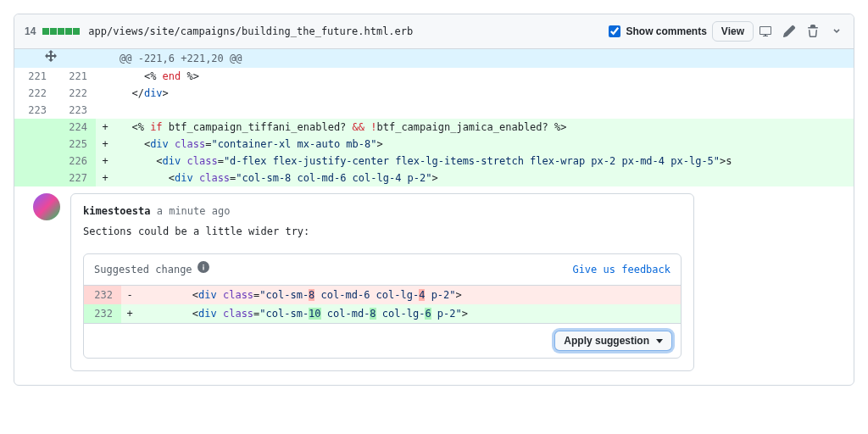 The height and width of the screenshot is (434, 868). Describe the element at coordinates (143, 270) in the screenshot. I see `suggested-change-label: Suggested change` at that location.